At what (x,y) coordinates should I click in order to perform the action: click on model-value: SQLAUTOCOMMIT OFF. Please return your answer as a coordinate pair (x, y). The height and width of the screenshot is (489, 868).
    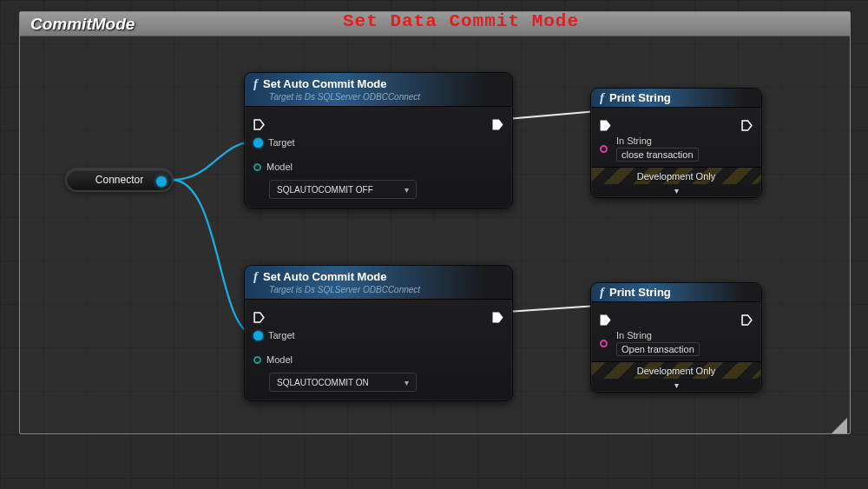
    Looking at the image, I should click on (325, 189).